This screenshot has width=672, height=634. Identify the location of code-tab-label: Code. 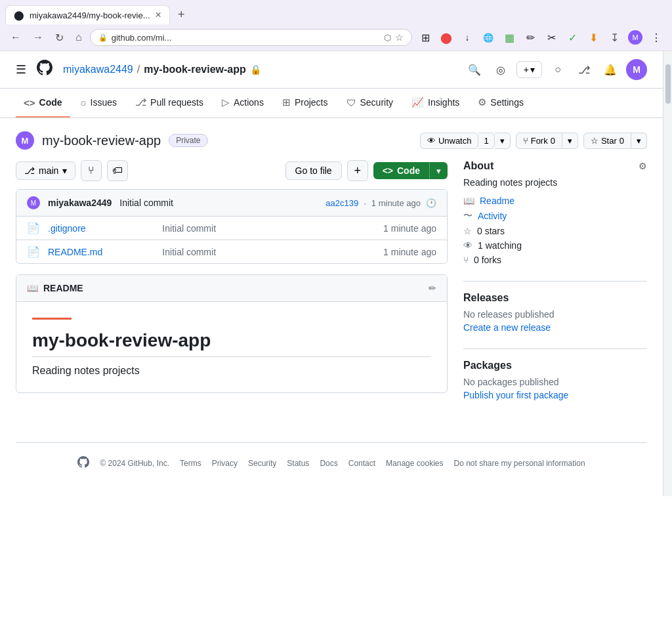
(51, 102).